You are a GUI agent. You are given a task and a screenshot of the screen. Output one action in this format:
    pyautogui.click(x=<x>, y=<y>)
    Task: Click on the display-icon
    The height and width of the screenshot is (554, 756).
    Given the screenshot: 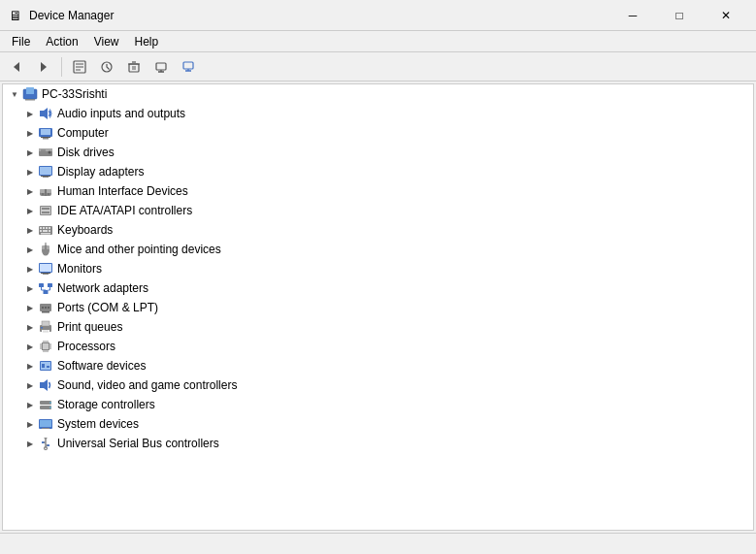 What is the action you would take?
    pyautogui.click(x=46, y=172)
    